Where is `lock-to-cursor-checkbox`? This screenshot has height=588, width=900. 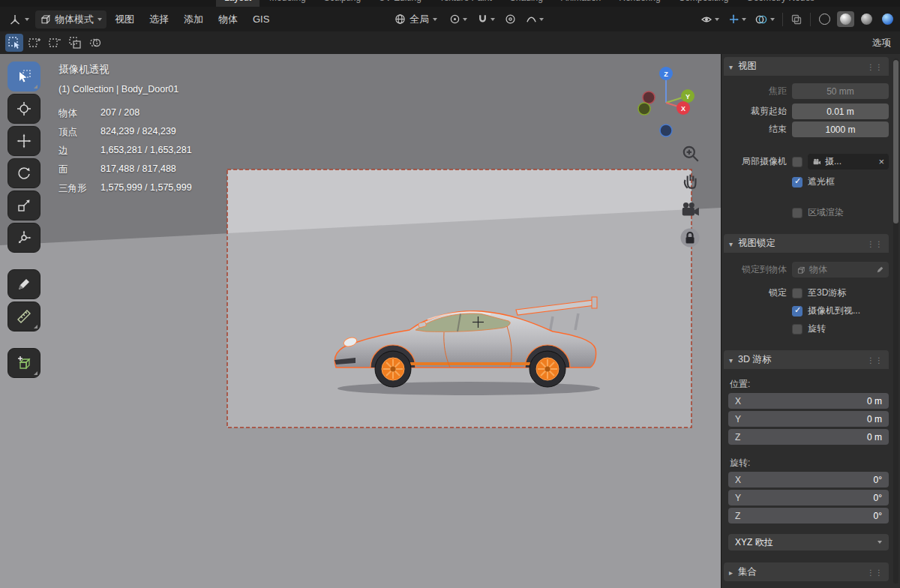 lock-to-cursor-checkbox is located at coordinates (797, 293).